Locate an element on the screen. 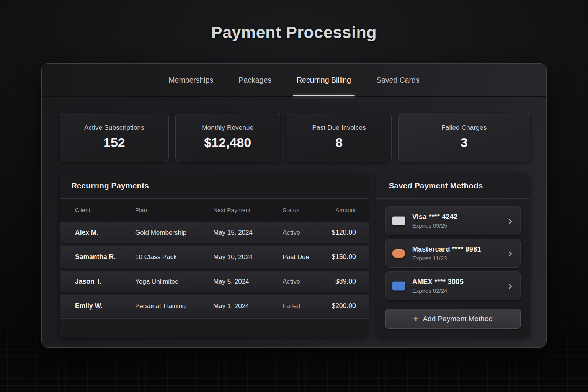 This screenshot has height=392, width=588. cell-next-payment: May 5, 2024 is located at coordinates (248, 282).